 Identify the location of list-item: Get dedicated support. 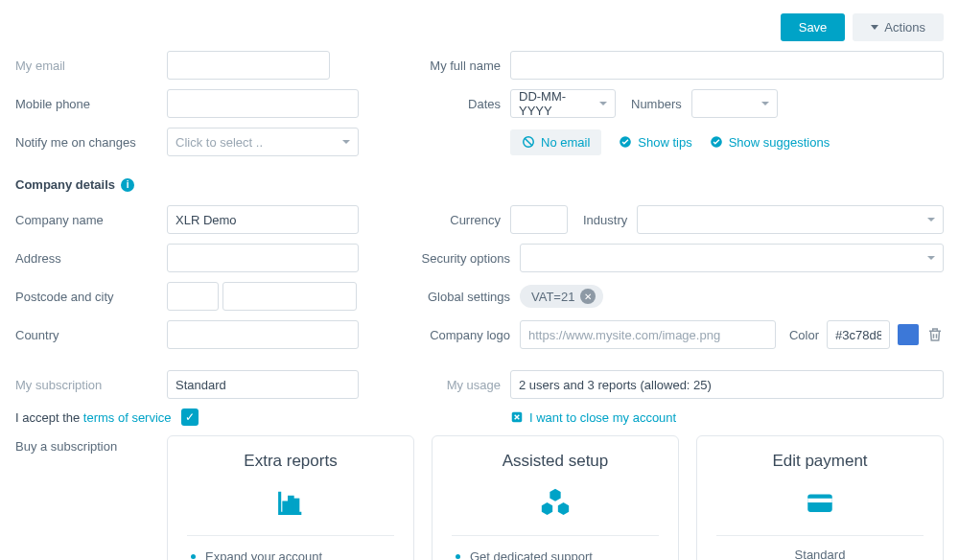
(557, 554).